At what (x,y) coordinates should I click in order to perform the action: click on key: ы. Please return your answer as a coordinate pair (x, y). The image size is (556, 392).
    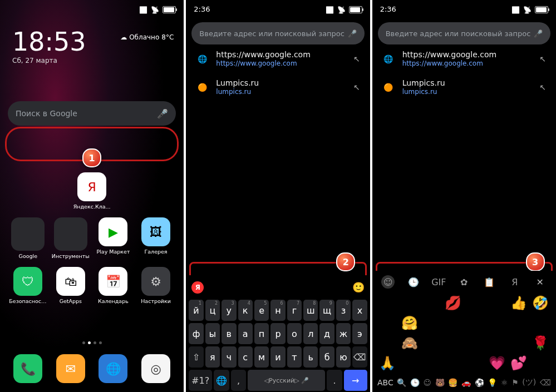
    Looking at the image, I should click on (213, 334).